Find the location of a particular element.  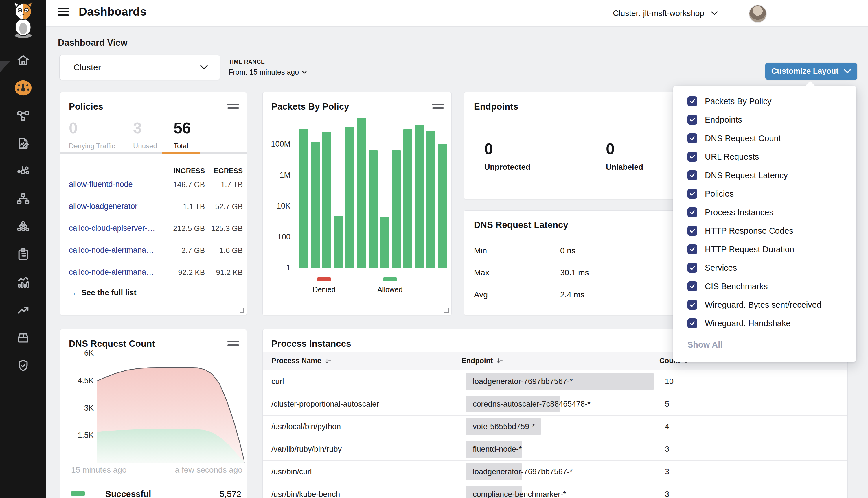

see-full-list-link: → See the full list is located at coordinates (103, 293).